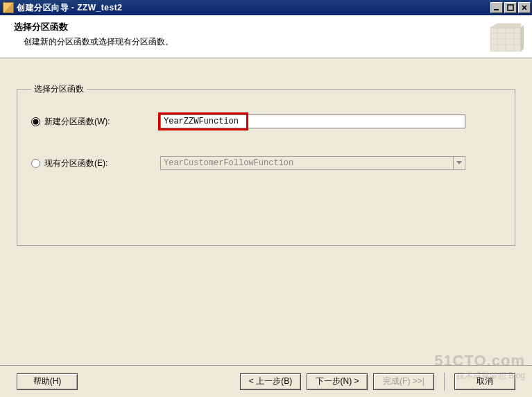 The height and width of the screenshot is (397, 532). What do you see at coordinates (510, 8) in the screenshot?
I see `maximize-button` at bounding box center [510, 8].